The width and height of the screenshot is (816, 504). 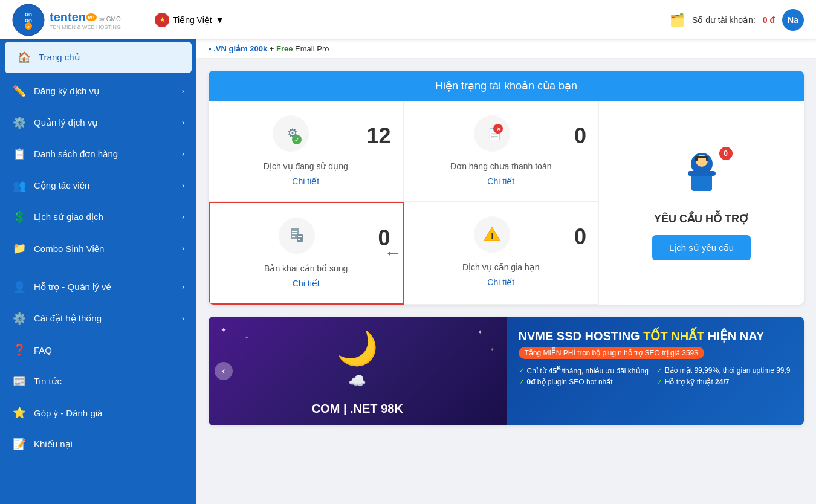 What do you see at coordinates (586, 370) in the screenshot?
I see `feature-1: ✓ Chỉ từ 45K/tháng, nhiều ưu đãi khủng` at bounding box center [586, 370].